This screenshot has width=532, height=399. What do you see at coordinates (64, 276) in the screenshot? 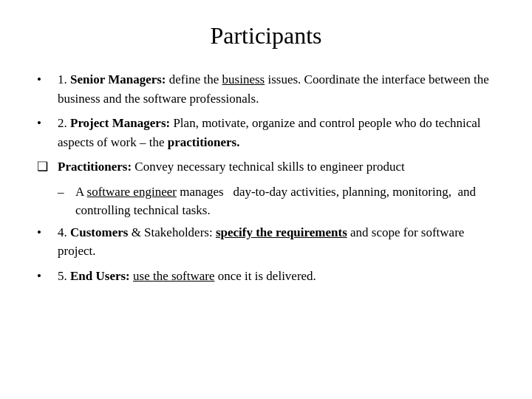
I see `text-segment: 5.` at bounding box center [64, 276].